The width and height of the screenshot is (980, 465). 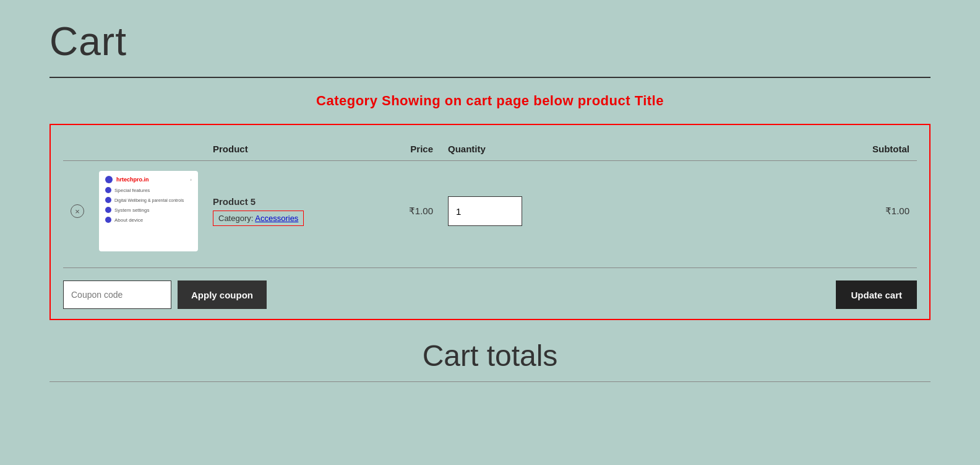 I want to click on product-name: Product 5, so click(x=292, y=202).